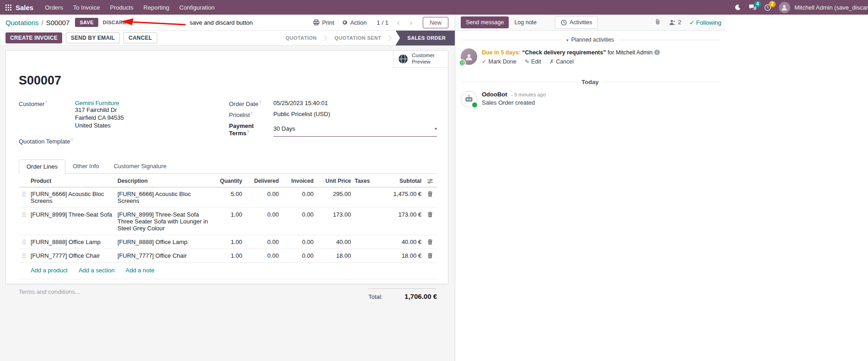 This screenshot has height=361, width=868. Describe the element at coordinates (8, 7) in the screenshot. I see `apps-grid-icon` at that location.